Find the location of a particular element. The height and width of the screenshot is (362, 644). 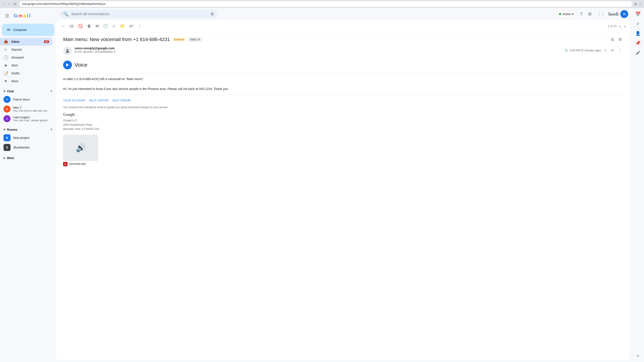

topbar-right: Active ▾ ? ⚙ ⋮⋮ hooli H is located at coordinates (592, 14).